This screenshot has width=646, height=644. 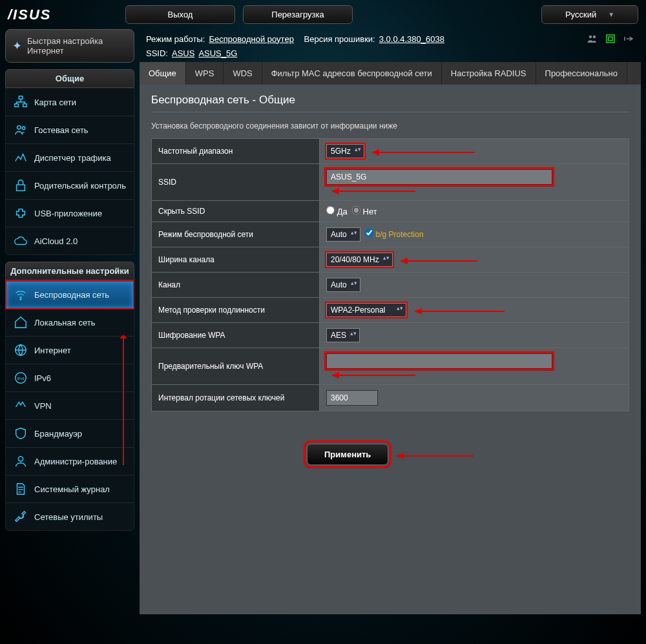 I want to click on usb-icon, so click(x=629, y=39).